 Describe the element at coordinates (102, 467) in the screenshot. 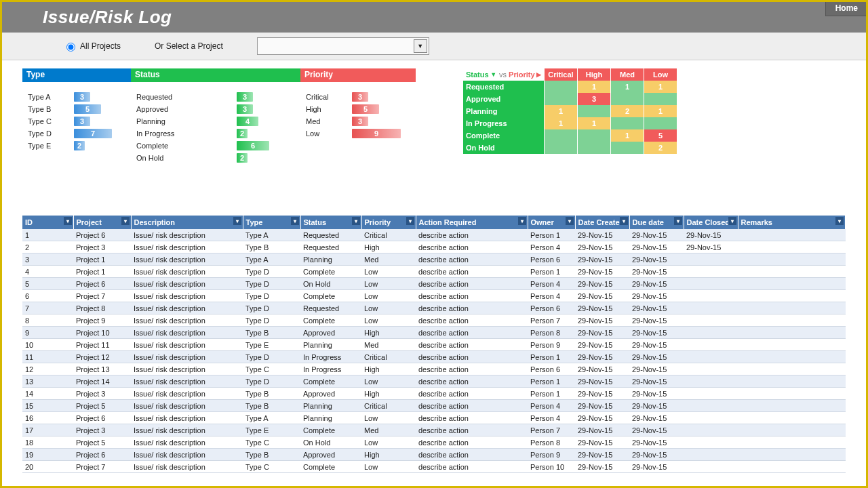

I see `table-cell: Project 7` at that location.